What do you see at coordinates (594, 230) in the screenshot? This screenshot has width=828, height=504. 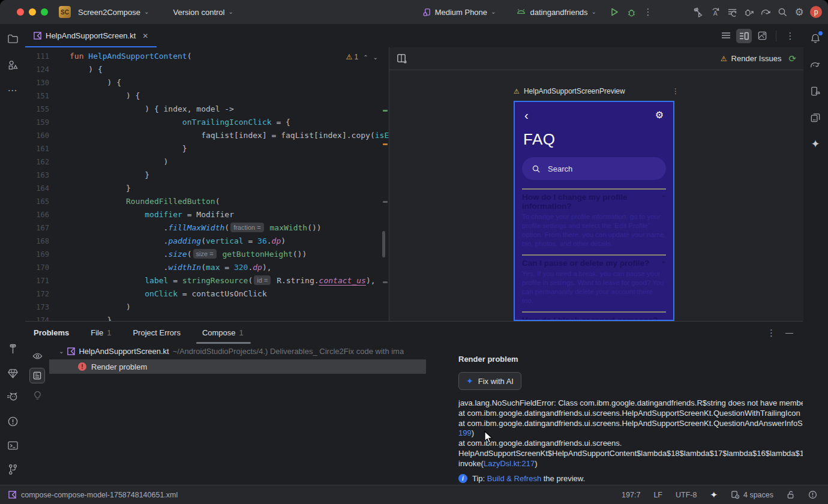 I see `faq-answer: To change your profile information, go t…` at bounding box center [594, 230].